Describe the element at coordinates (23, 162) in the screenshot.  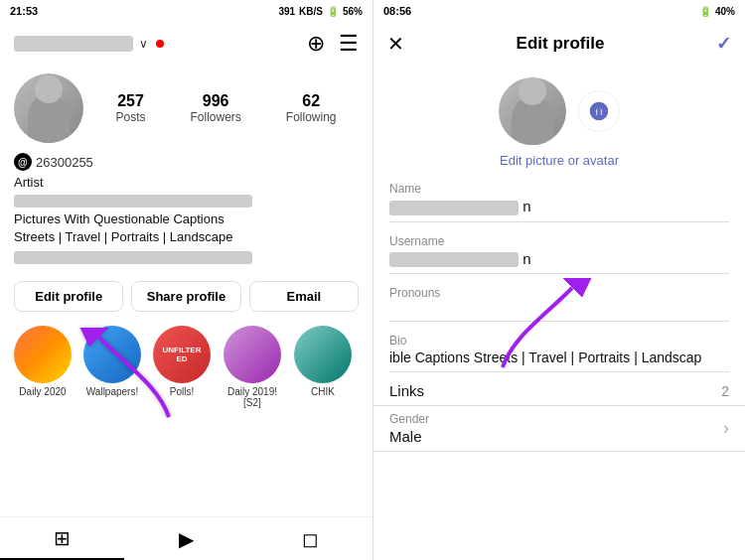
I see `threads-icon: @` at that location.